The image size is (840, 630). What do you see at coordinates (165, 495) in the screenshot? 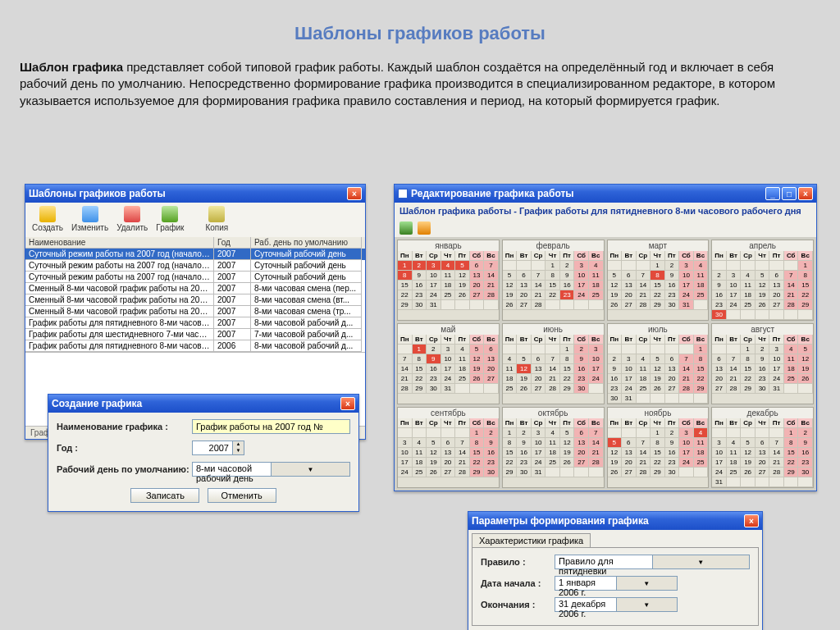
I see `save-button: Записать` at bounding box center [165, 495].